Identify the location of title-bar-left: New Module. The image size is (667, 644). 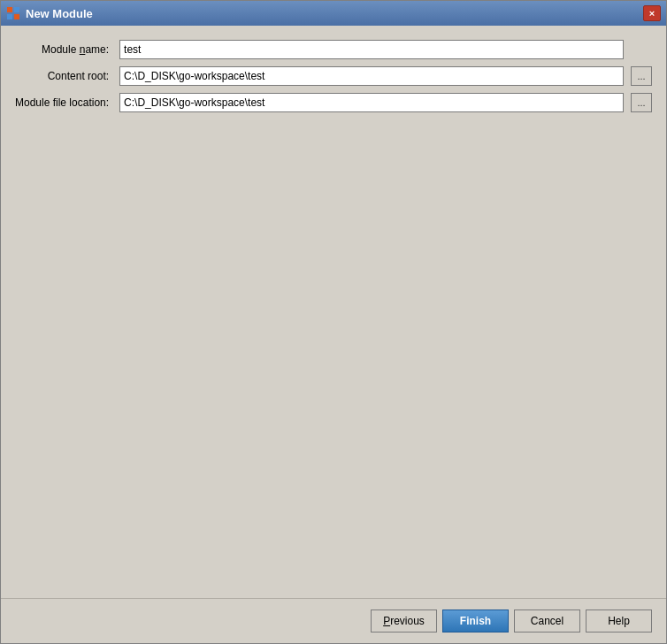
(50, 13).